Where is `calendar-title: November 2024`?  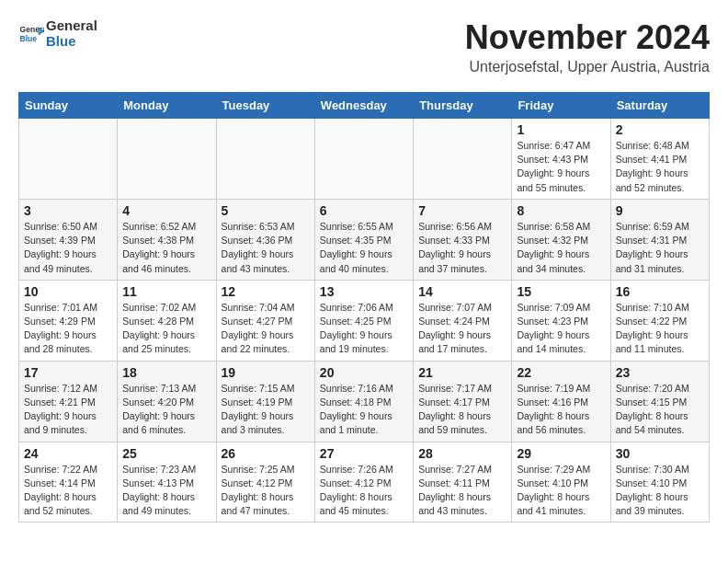
calendar-title: November 2024 is located at coordinates (587, 38).